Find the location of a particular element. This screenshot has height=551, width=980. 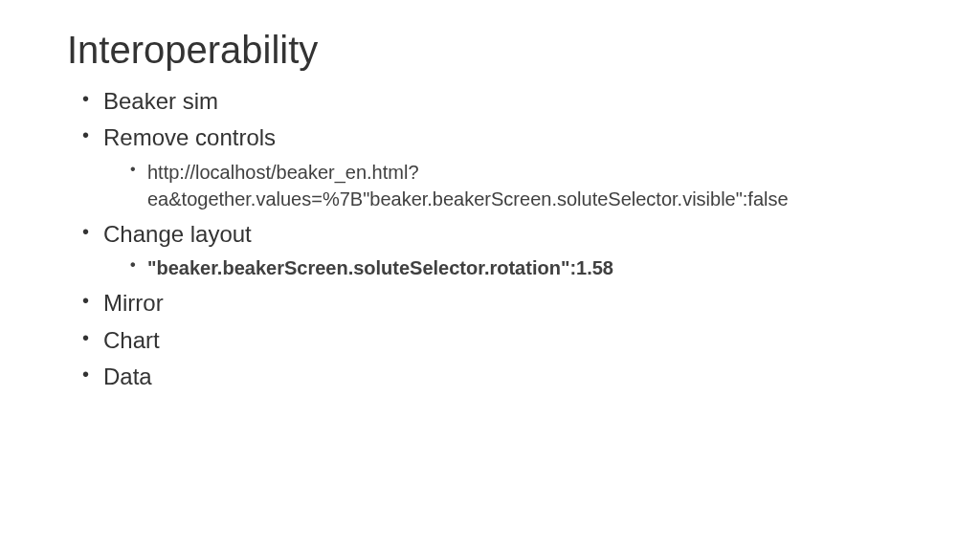

list-item: Data is located at coordinates (500, 377).